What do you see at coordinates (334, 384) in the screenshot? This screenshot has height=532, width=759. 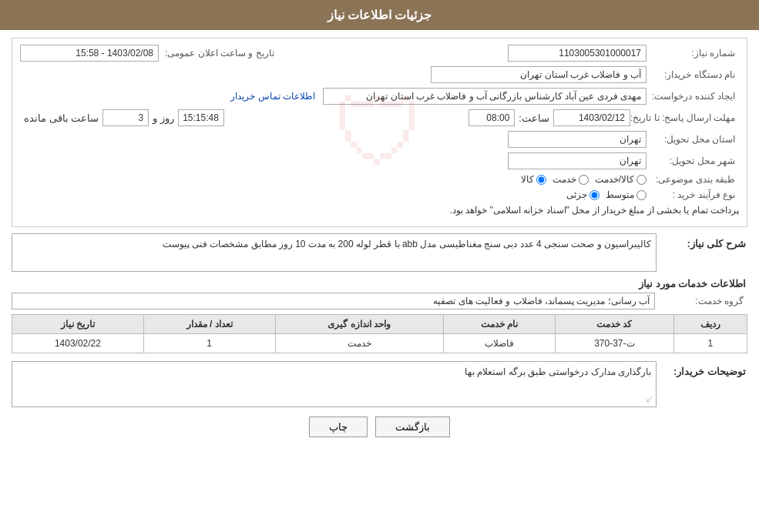 I see `tozihat-area: بارگذاری مدارک درخواستی طبق برگه استعلام…` at bounding box center [334, 384].